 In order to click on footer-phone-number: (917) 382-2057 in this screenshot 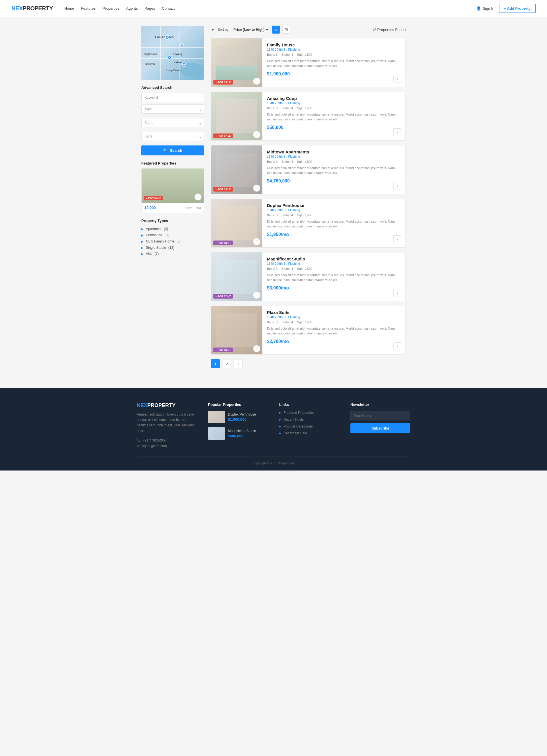, I will do `click(155, 440)`.